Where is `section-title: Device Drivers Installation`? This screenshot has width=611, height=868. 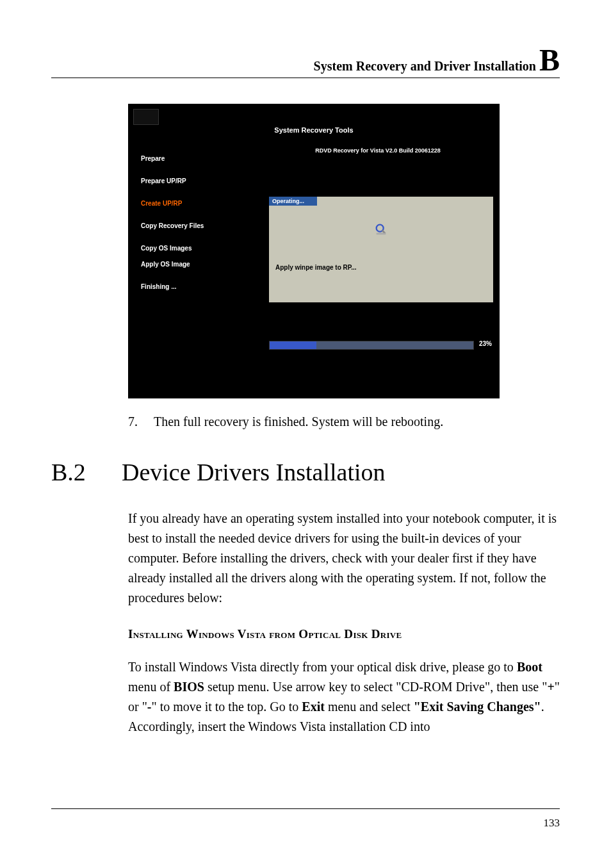
section-title: Device Drivers Installation is located at coordinates (341, 472).